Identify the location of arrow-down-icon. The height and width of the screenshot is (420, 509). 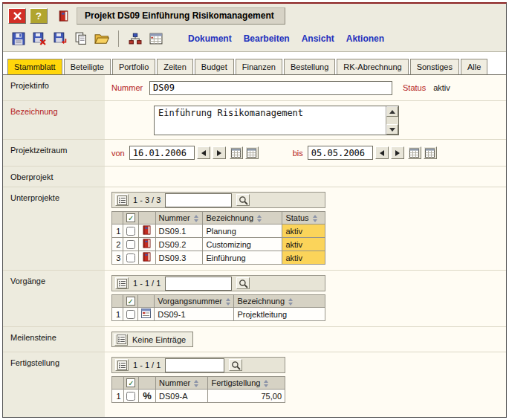
(392, 129).